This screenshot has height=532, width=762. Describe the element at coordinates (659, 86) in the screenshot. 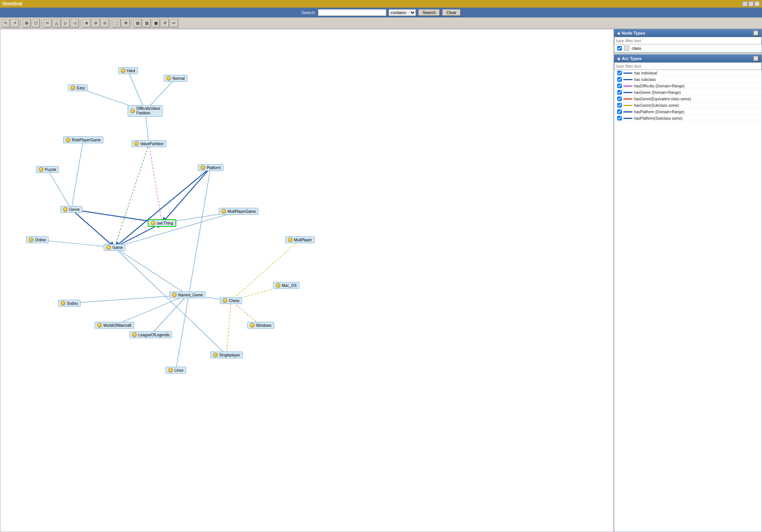

I see `arc-label: hasDifficulty (Domain>Range)` at that location.